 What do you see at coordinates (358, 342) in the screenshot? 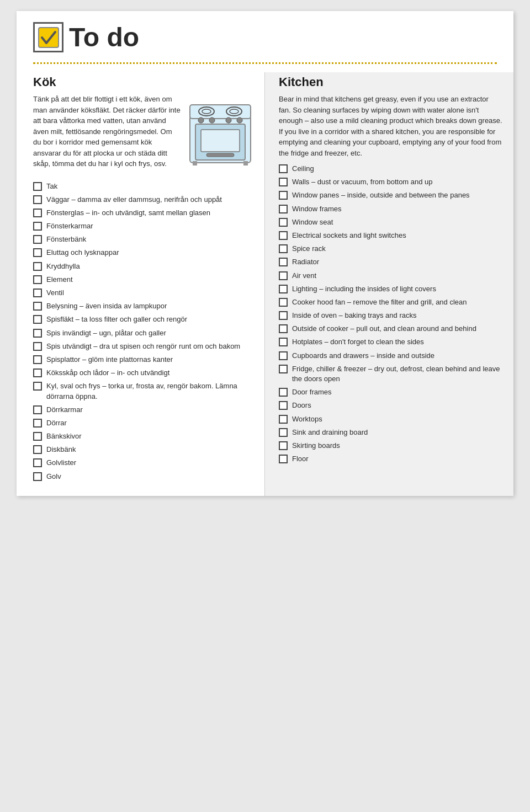
I see `list-item-text: Hotplates – don't forget to clean the si…` at bounding box center [358, 342].